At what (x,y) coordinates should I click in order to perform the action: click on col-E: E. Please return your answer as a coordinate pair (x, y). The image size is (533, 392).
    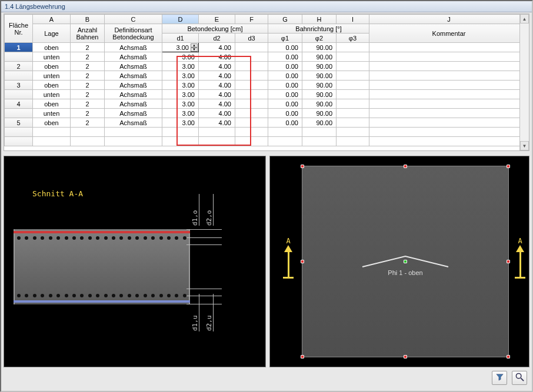
    Looking at the image, I should click on (217, 19).